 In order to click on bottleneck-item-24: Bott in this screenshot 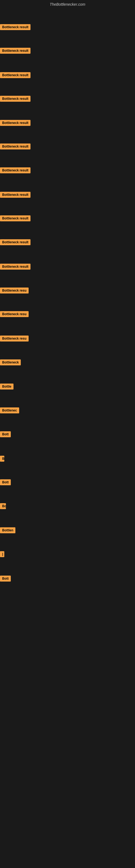, I will do `click(5, 579)`.